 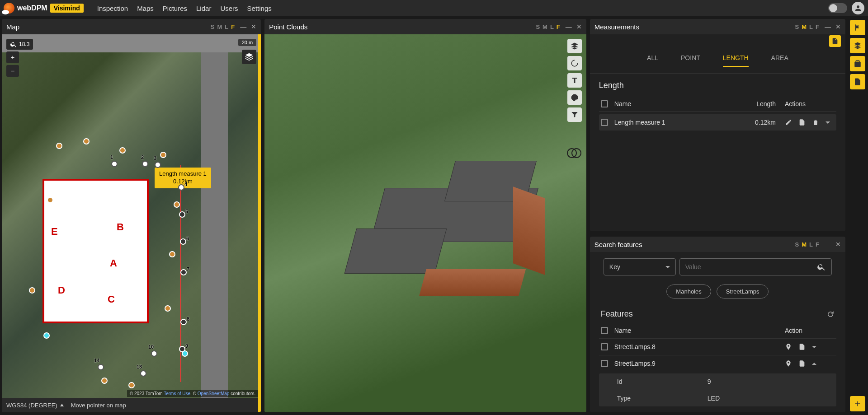 I want to click on col-name: Name, so click(x=675, y=104).